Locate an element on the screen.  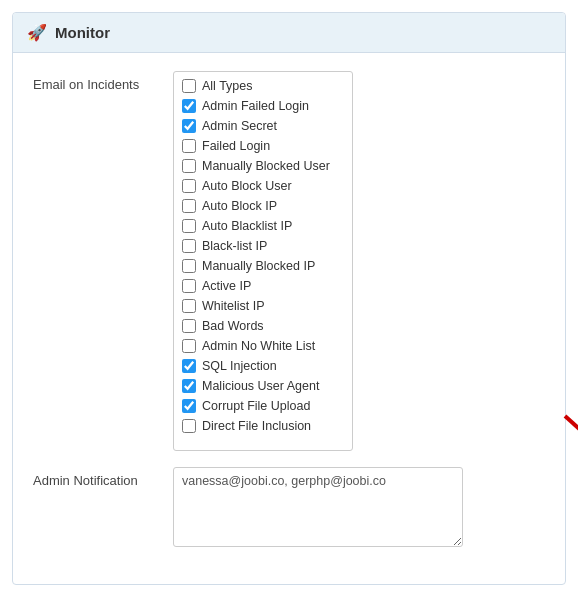
checkbox-label-bad-words: Bad Words is located at coordinates (233, 326).